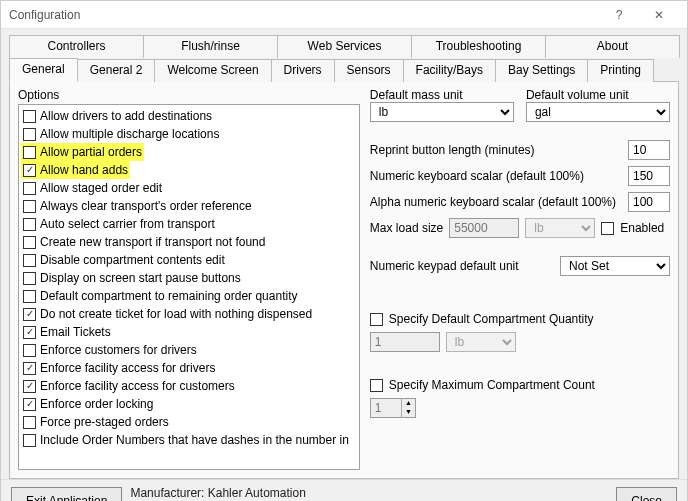  Describe the element at coordinates (405, 342) in the screenshot. I see `defqty-input` at that location.